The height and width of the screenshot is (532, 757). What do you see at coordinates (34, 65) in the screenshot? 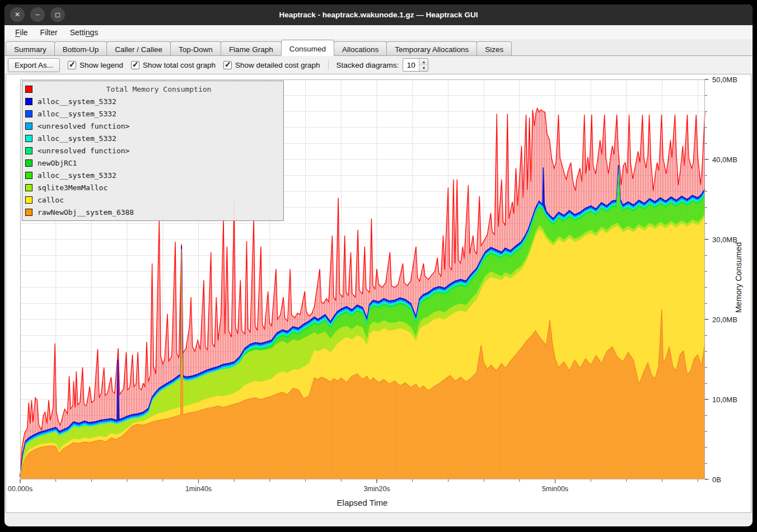
I see `export-as-button: Export As...` at bounding box center [34, 65].